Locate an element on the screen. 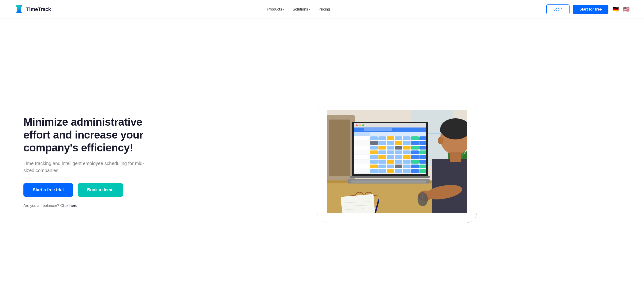 This screenshot has height=300, width=644. nav-pricing: Pricing is located at coordinates (324, 10).